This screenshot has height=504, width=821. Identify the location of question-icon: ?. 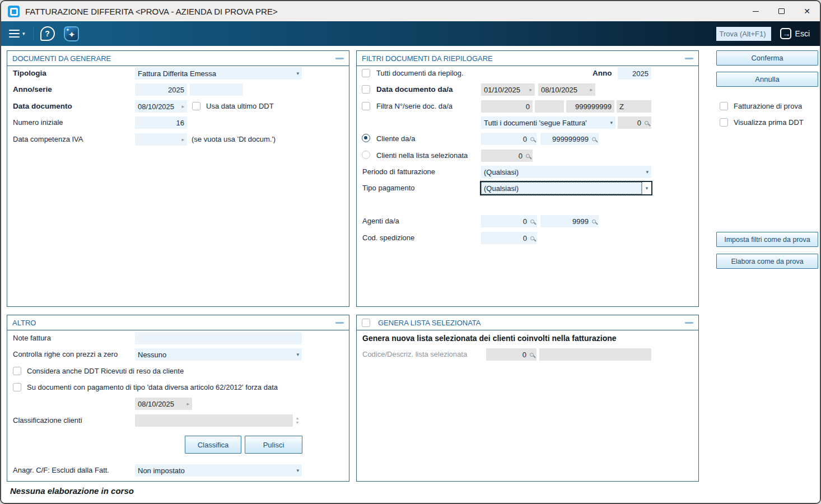
(47, 34).